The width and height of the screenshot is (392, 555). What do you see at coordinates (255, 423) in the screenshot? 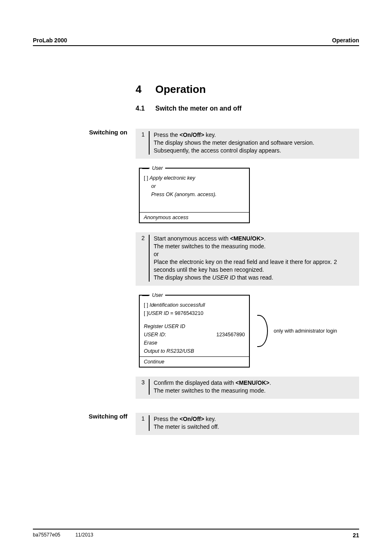
I see `step-text: Press the <On/Off> key. The meter is swi…` at bounding box center [255, 423].